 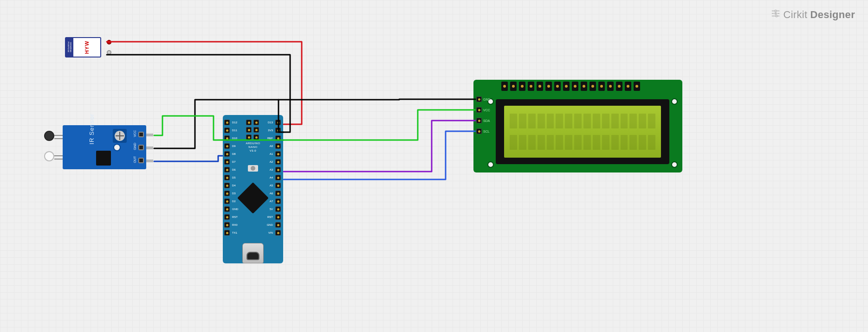 What do you see at coordinates (380, 146) in the screenshot?
I see `wire-nano-a4-to-lcd-sda` at bounding box center [380, 146].